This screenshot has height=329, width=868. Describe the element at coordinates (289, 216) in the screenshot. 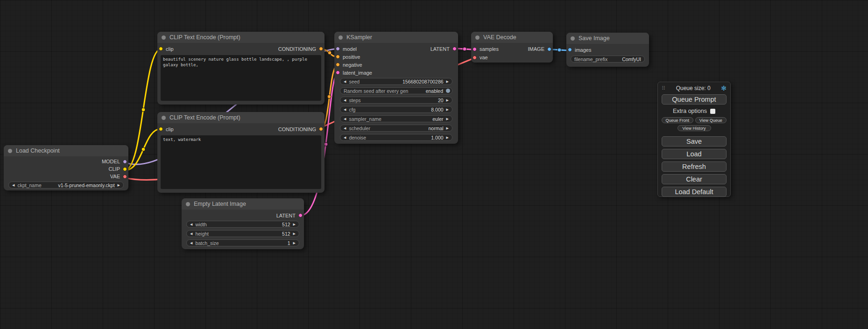

I see `output-slot-latent: LATENT` at that location.